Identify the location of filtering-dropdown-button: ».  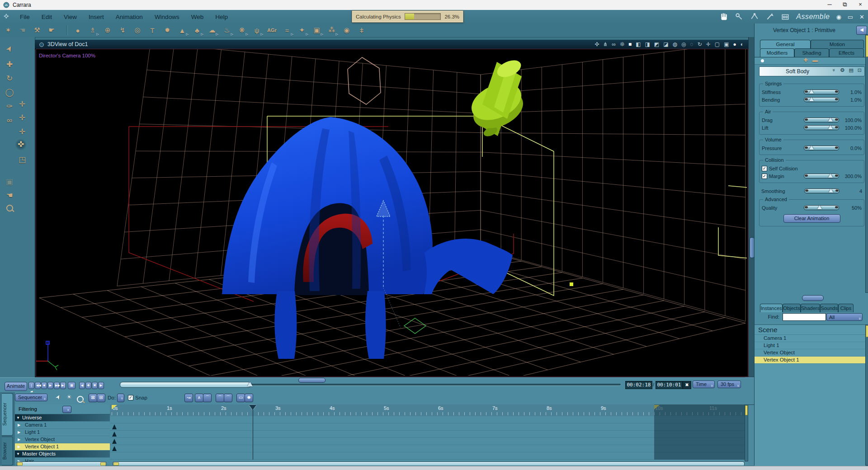
(67, 409).